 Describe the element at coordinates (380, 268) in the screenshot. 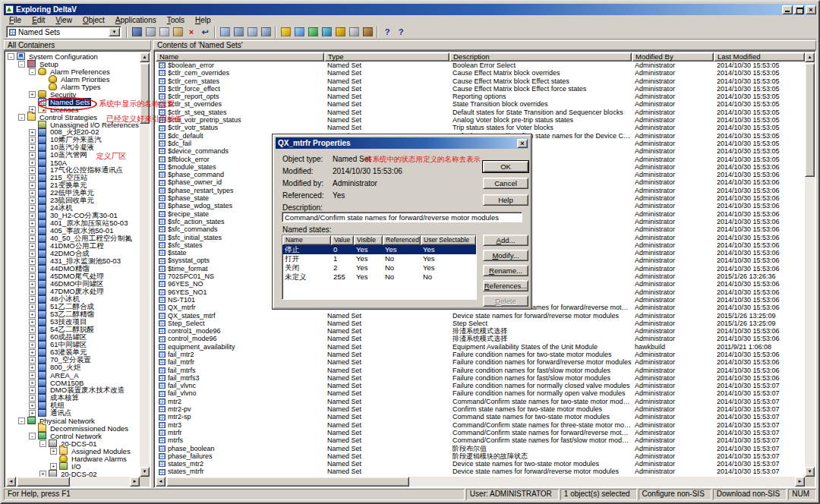

I see `named-state-row: 关闭2YesNoYes` at that location.